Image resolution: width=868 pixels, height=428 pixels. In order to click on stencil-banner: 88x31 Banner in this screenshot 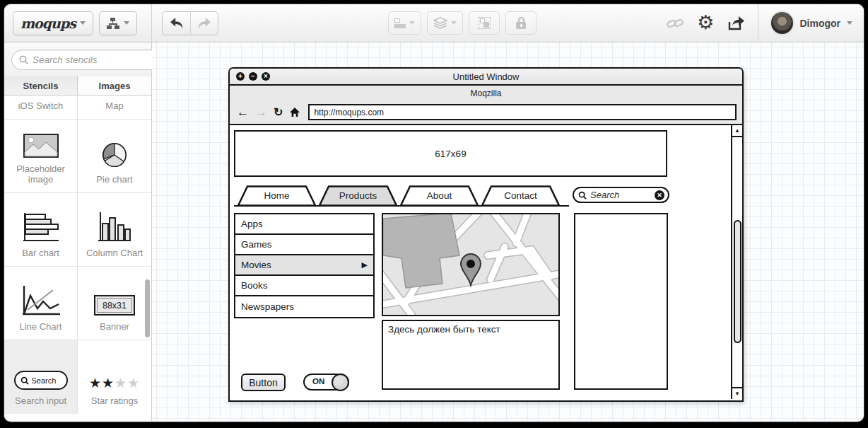, I will do `click(115, 303)`.